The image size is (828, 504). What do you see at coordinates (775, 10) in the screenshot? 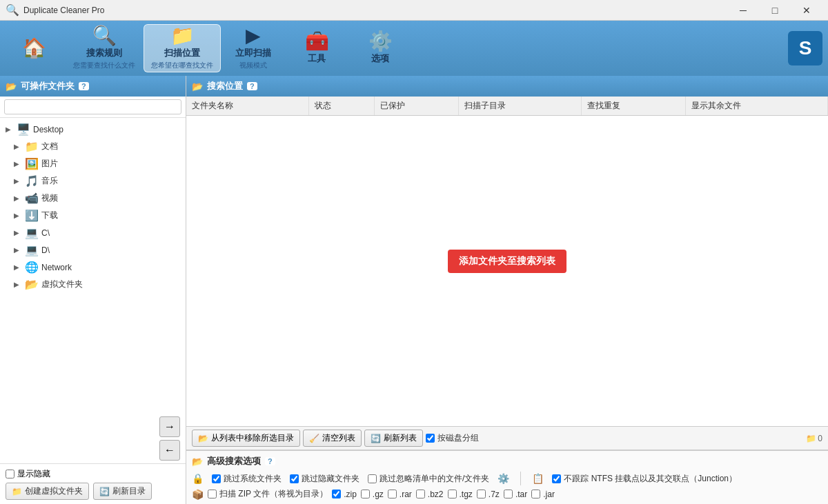
I see `maximize-button: □` at bounding box center [775, 10].